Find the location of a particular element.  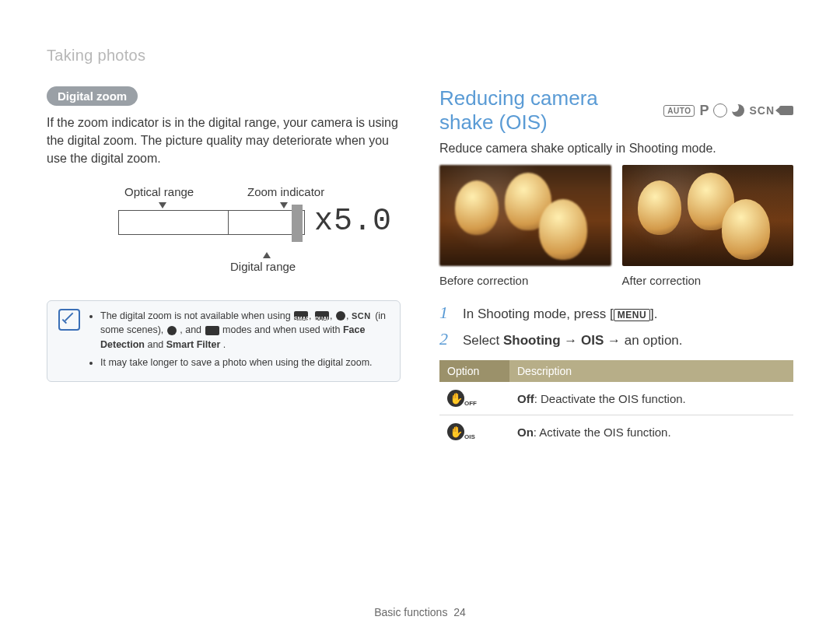

step-text: Select Shooting → OIS → an option. is located at coordinates (628, 341).